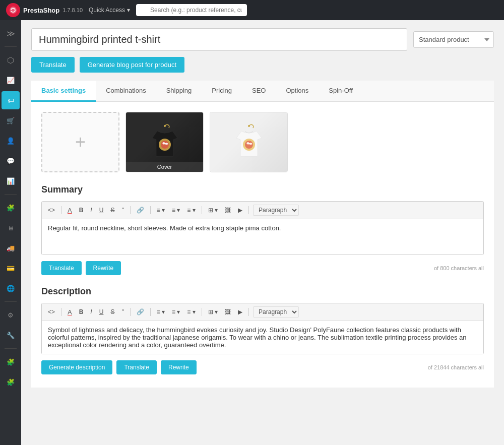 This screenshot has width=504, height=445. Describe the element at coordinates (263, 268) in the screenshot. I see `summary-footer: Translate Rewrite of 800 characters all` at that location.